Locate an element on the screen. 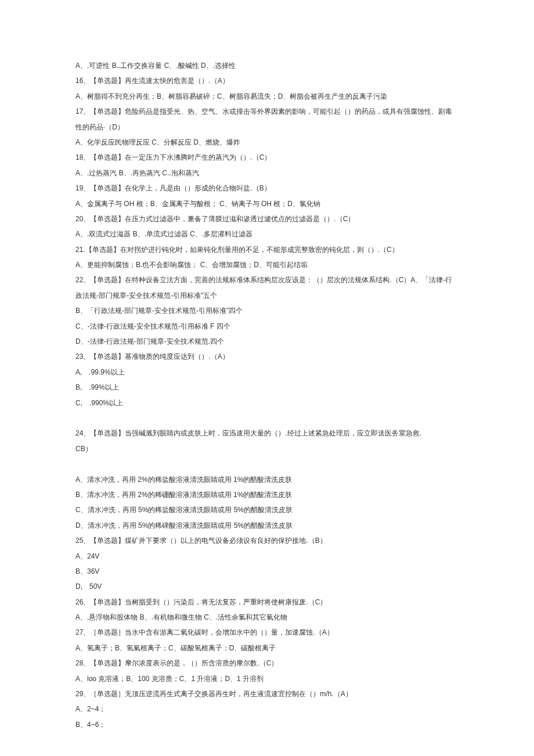 The image size is (534, 756). text-line: 21.【单选题】在对拐炉进行钝化时，如果钝化剂量用的不足，不能形成完整致密的钝化… is located at coordinates (267, 250).